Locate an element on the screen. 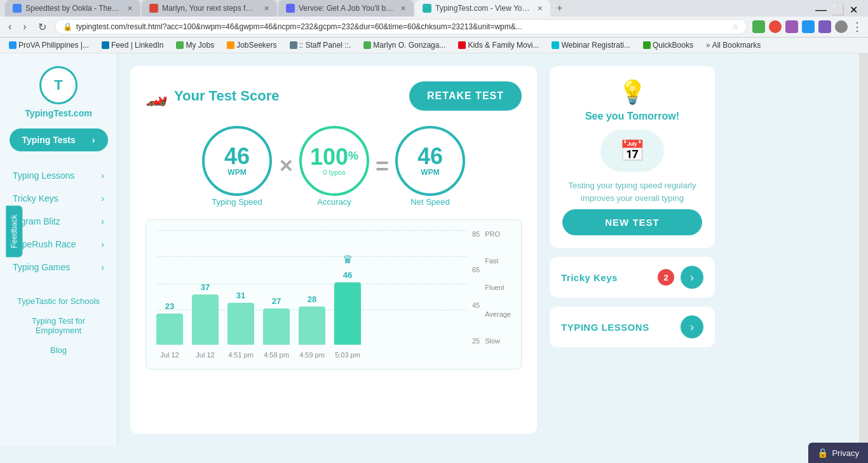 The height and width of the screenshot is (463, 868). typing-tests-button: Typing Tests › is located at coordinates (58, 140).